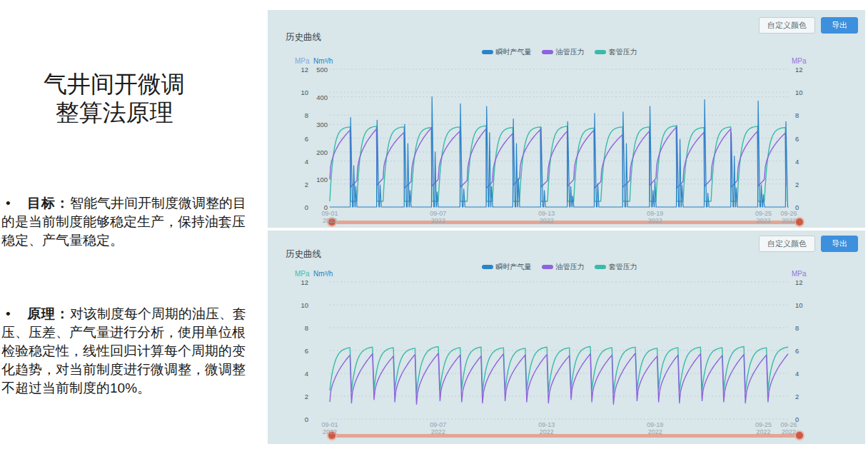 Image resolution: width=868 pixels, height=449 pixels. I want to click on slide-title: 气井间开微调 整算法原理, so click(114, 99).